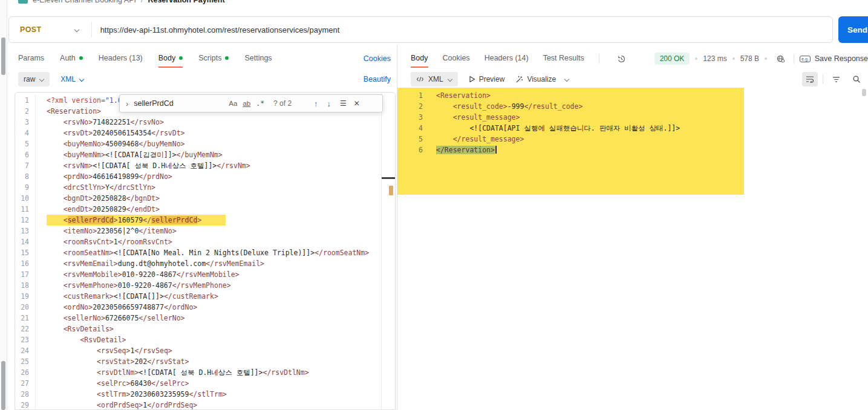 The width and height of the screenshot is (868, 410). I want to click on tab-auth: Auth, so click(71, 59).